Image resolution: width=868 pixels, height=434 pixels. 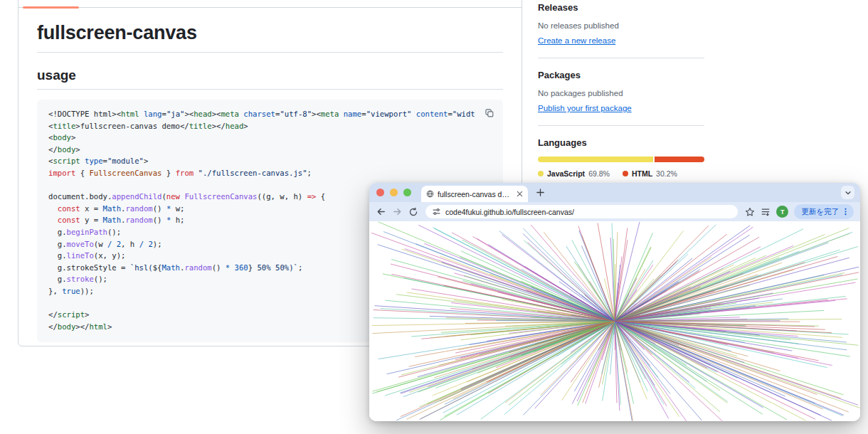 What do you see at coordinates (541, 192) in the screenshot?
I see `plus-icon` at bounding box center [541, 192].